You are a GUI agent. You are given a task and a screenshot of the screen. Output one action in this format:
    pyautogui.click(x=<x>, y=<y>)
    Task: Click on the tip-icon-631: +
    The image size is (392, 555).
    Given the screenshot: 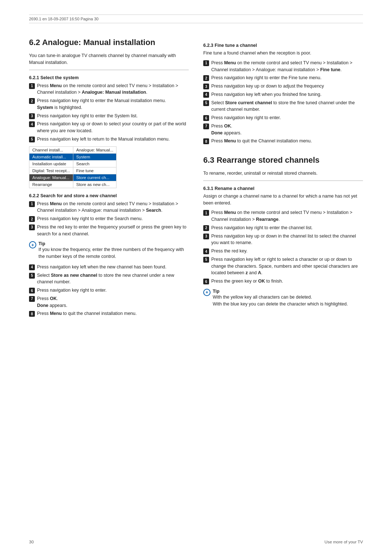 What is the action you would take?
    pyautogui.click(x=207, y=292)
    